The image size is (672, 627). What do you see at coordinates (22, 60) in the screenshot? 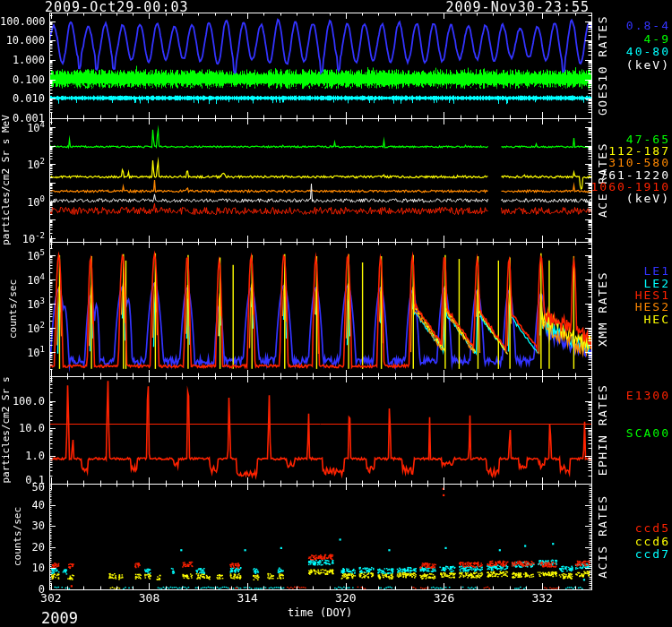
I see `y-tick-goes10-1.000: 1.000` at bounding box center [22, 60].